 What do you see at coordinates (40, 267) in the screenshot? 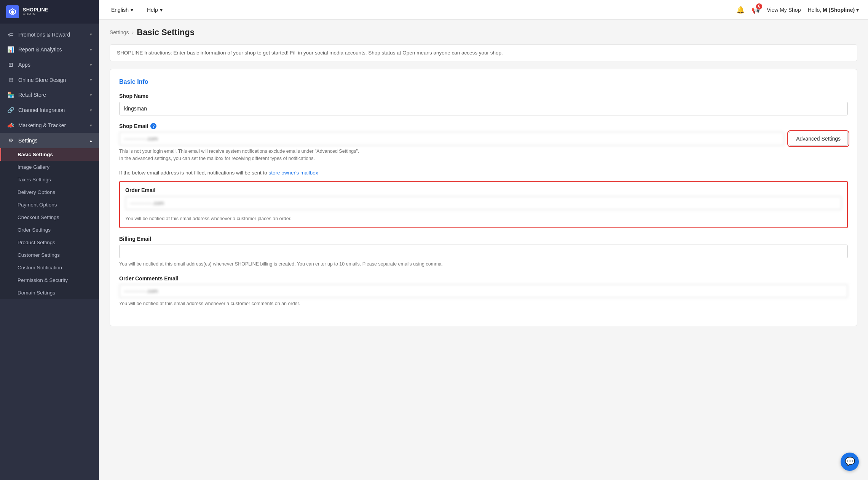
I see `sub-nav-label: Custom Notification` at bounding box center [40, 267].